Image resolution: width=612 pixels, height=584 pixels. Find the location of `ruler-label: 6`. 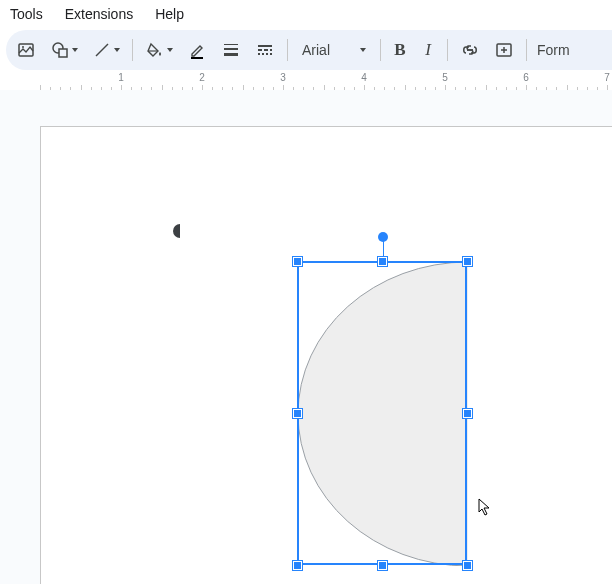

ruler-label: 6 is located at coordinates (526, 78).